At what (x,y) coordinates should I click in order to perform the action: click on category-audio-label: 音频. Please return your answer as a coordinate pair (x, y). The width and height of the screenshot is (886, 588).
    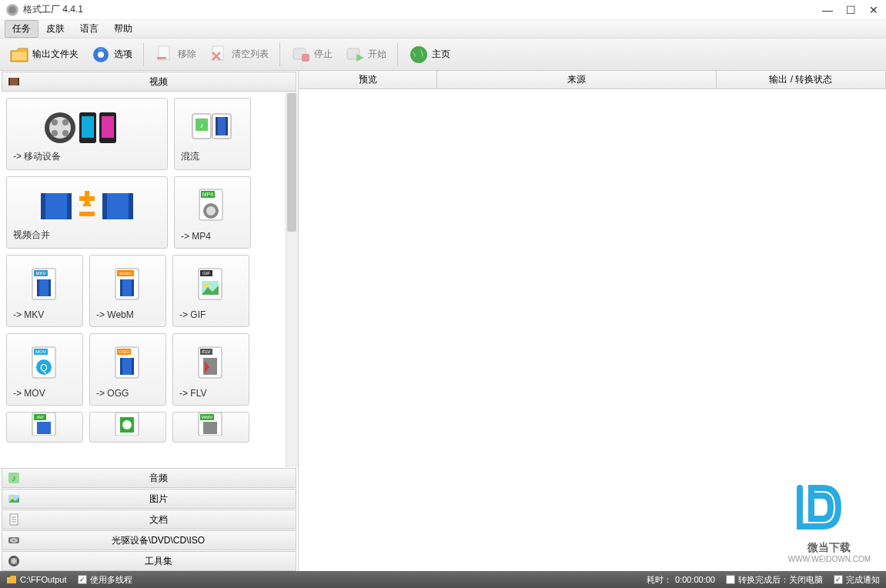
    Looking at the image, I should click on (159, 479).